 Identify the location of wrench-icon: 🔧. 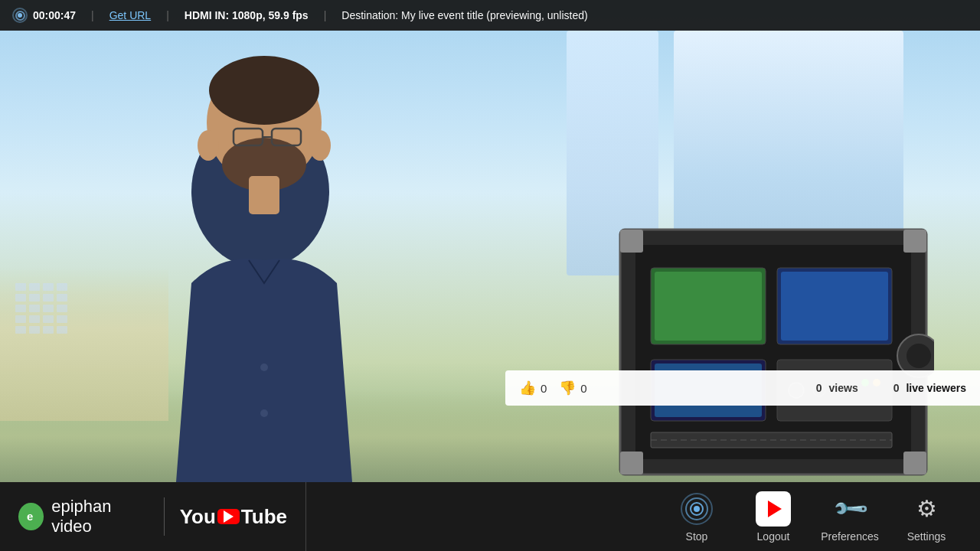
(850, 508).